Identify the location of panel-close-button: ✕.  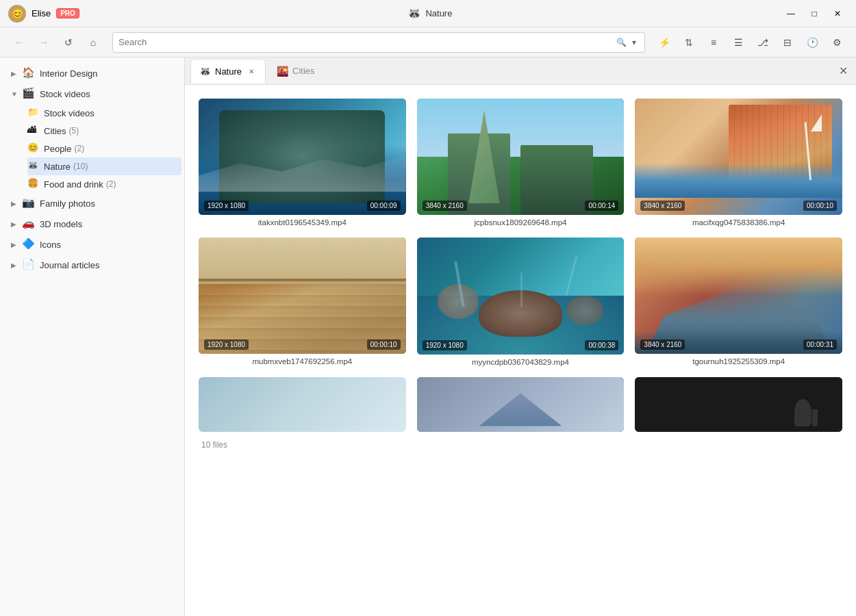
(844, 71).